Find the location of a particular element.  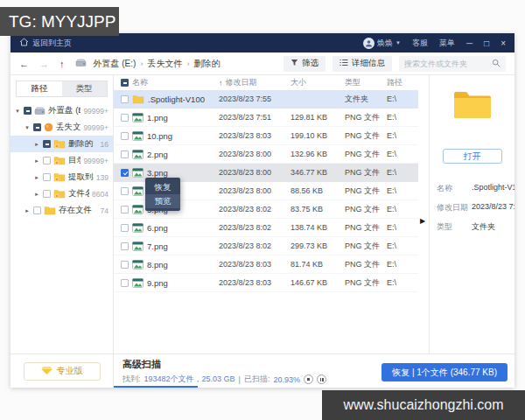

tree-item: ▸目录信息完整的99999+ is located at coordinates (61, 161).